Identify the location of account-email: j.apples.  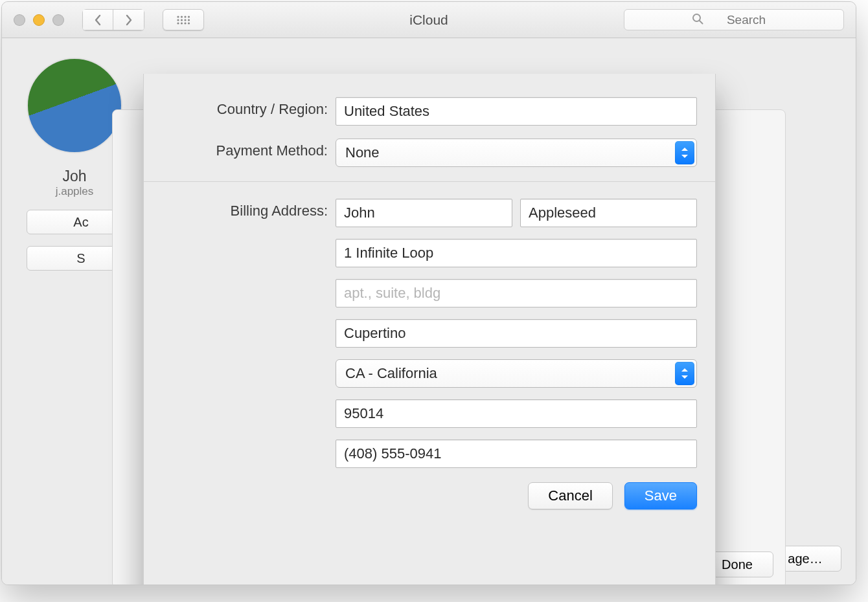
(74, 192).